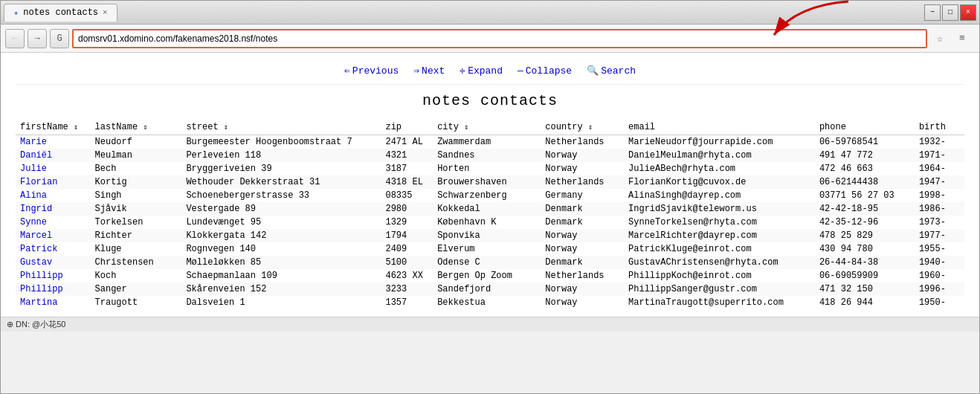 This screenshot has height=394, width=980. What do you see at coordinates (950, 13) in the screenshot?
I see `window-controls: − □ ×` at bounding box center [950, 13].